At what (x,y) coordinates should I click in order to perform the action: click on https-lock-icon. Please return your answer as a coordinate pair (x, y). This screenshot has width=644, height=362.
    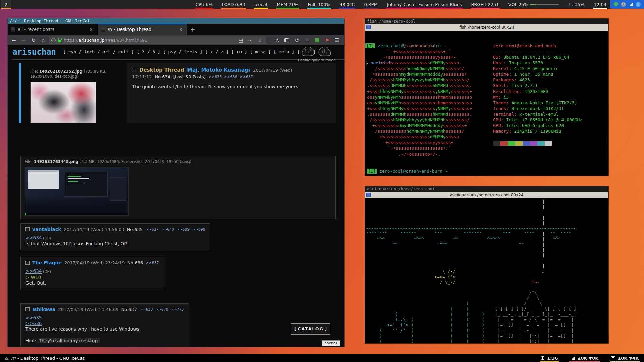
    Looking at the image, I should click on (60, 41).